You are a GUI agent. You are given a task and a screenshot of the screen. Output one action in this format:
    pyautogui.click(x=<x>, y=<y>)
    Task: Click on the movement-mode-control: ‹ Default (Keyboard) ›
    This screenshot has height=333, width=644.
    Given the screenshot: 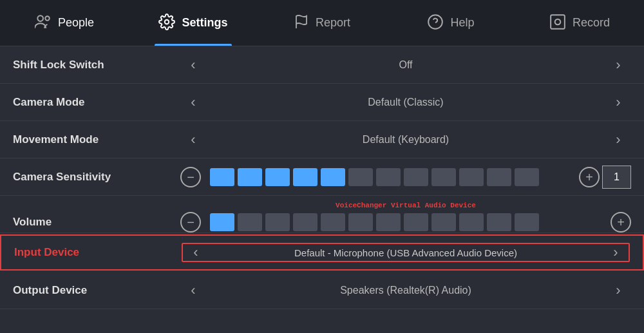 What is the action you would take?
    pyautogui.click(x=406, y=140)
    